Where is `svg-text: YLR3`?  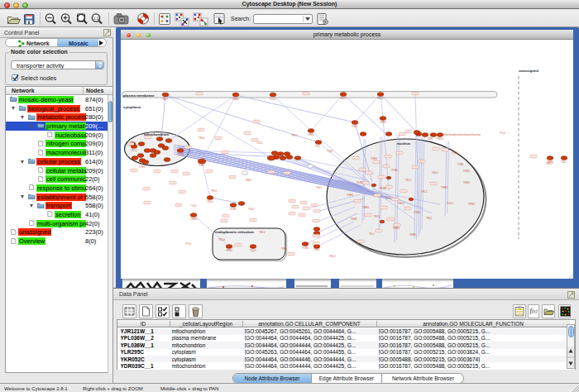 svg-text: YLR3 is located at coordinates (360, 183).